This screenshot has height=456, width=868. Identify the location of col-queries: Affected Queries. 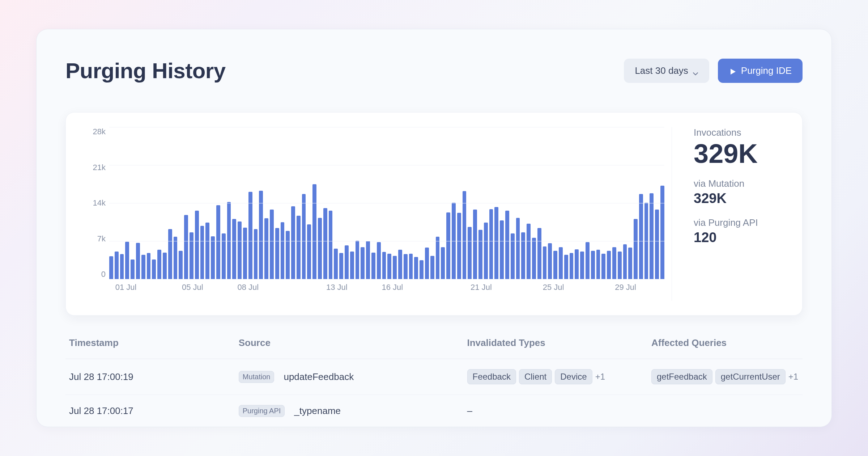
(725, 348).